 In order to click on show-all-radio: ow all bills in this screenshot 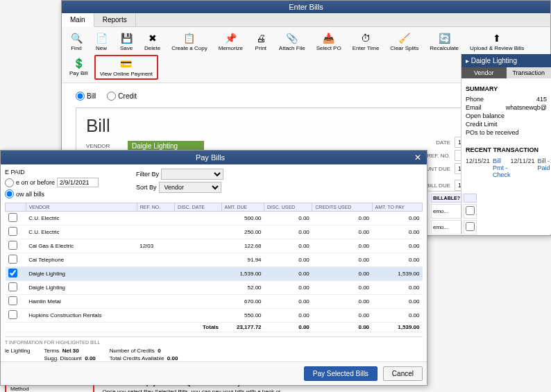, I will do `click(51, 194)`.